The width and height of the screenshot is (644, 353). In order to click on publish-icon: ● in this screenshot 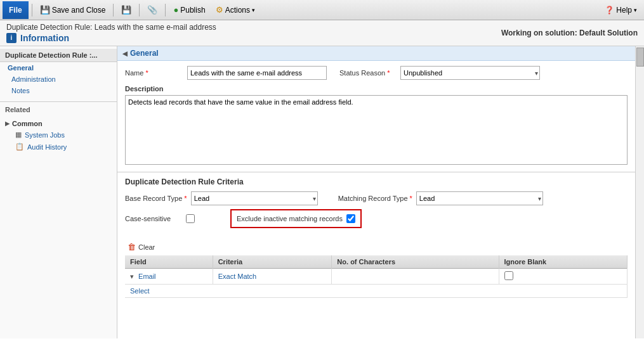, I will do `click(176, 10)`.